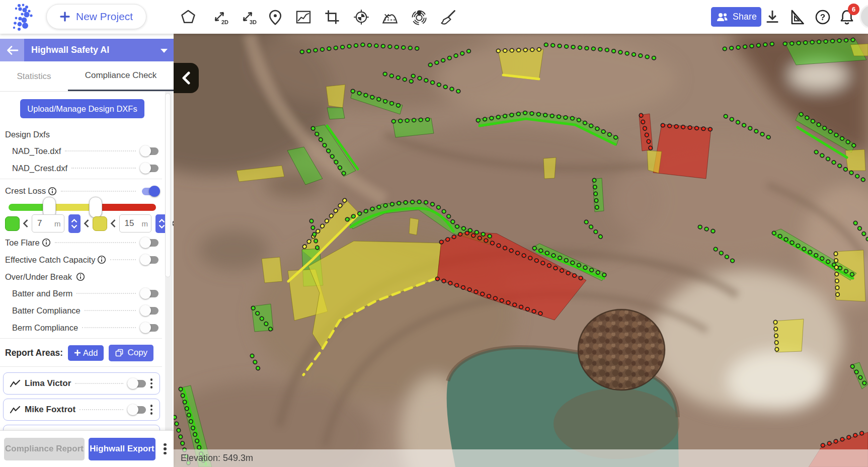  What do you see at coordinates (12, 50) in the screenshot?
I see `back-button` at bounding box center [12, 50].